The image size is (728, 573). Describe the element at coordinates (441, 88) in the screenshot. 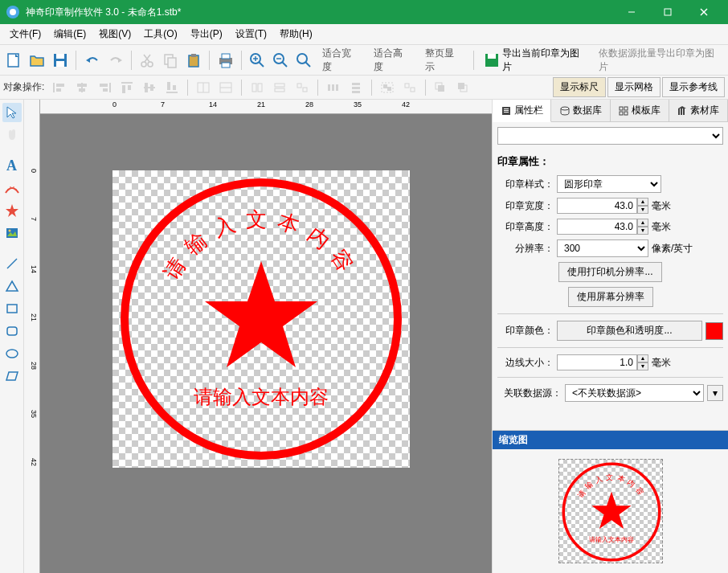

I see `bring-front-icon` at that location.